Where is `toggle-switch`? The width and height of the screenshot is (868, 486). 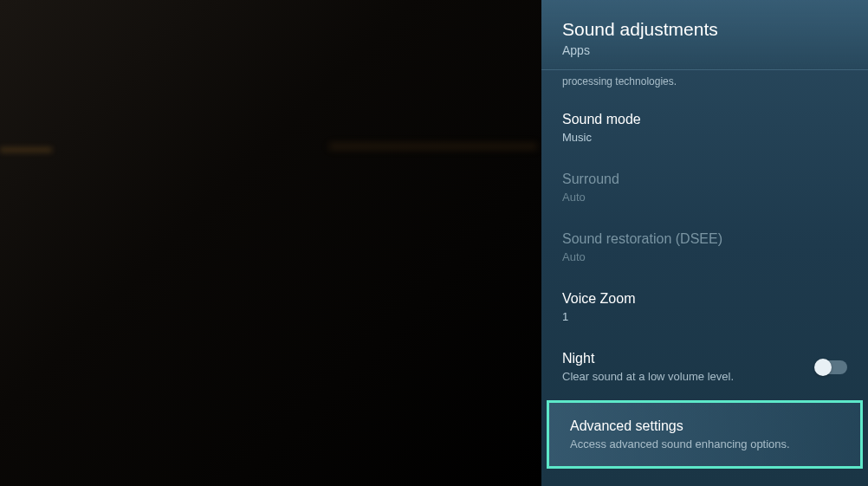 toggle-switch is located at coordinates (832, 367).